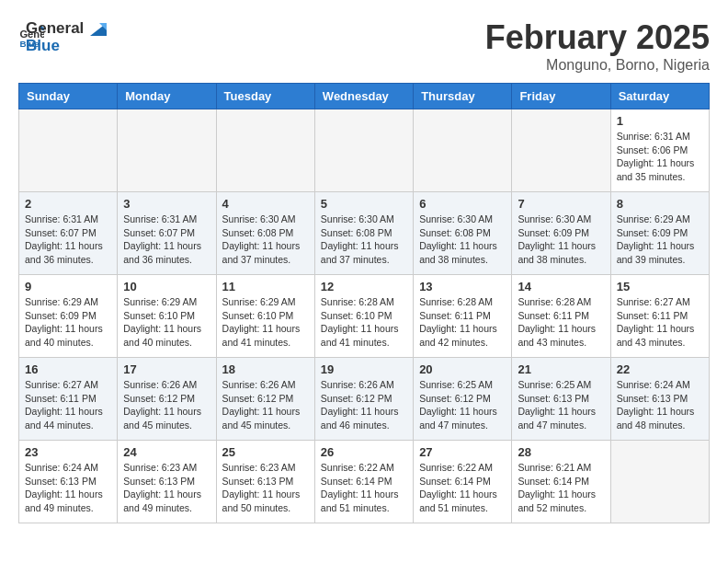 Image resolution: width=728 pixels, height=563 pixels. Describe the element at coordinates (68, 453) in the screenshot. I see `day-number: 23` at that location.